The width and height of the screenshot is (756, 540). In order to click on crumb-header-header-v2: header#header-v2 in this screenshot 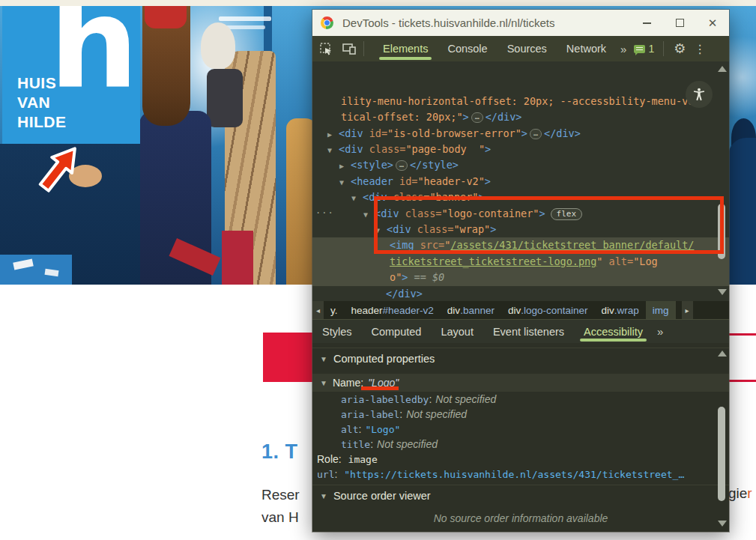, I will do `click(393, 310)`.